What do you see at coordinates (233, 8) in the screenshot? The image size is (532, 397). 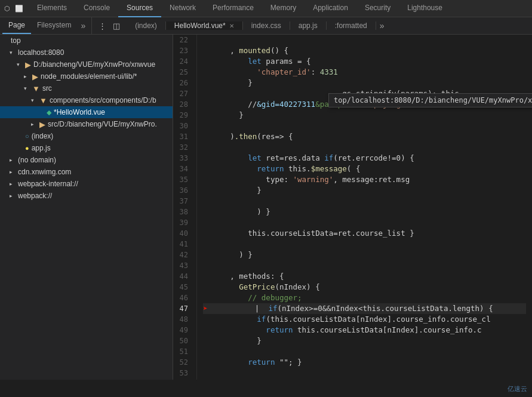 I see `tab-performance: Performance` at bounding box center [233, 8].